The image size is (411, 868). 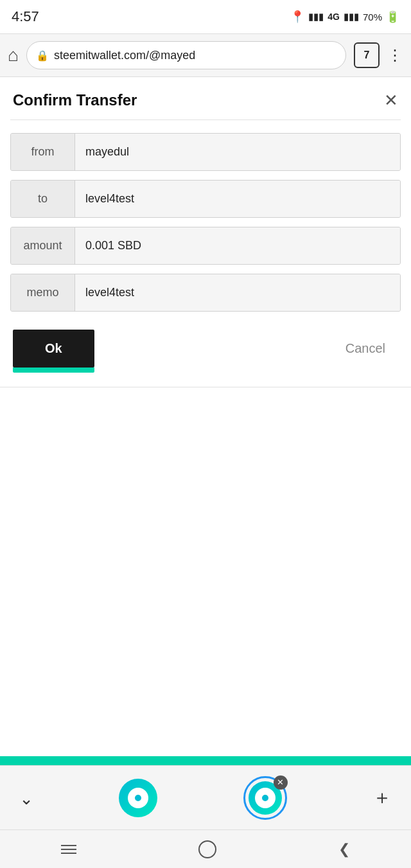 What do you see at coordinates (382, 798) in the screenshot?
I see `nav-add-tab-button: ＋` at bounding box center [382, 798].